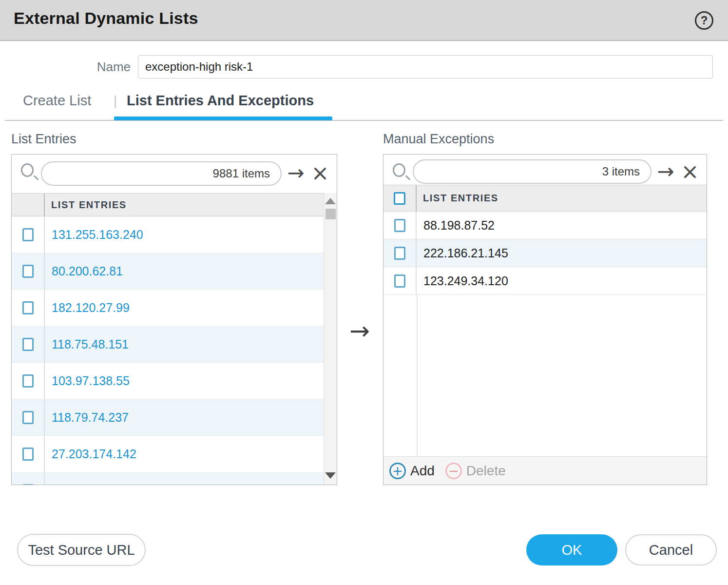 This screenshot has height=585, width=728. Describe the element at coordinates (330, 214) in the screenshot. I see `scrollbar-thumb` at that location.